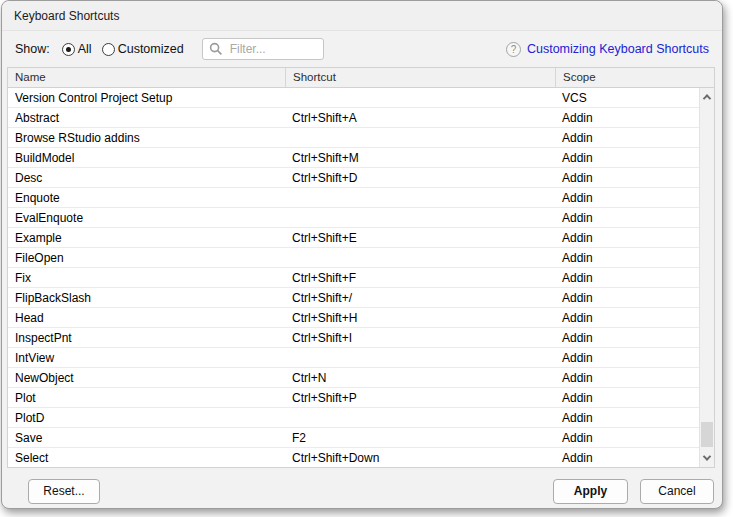 Image resolution: width=733 pixels, height=517 pixels. Describe the element at coordinates (420, 338) in the screenshot. I see `cell-shortcut: Ctrl+Shift+I` at that location.